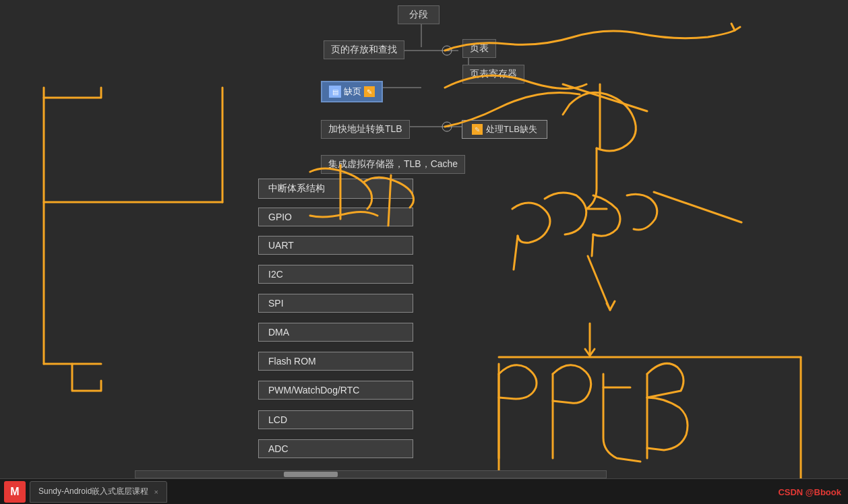  Describe the element at coordinates (15, 492) in the screenshot. I see `app-icon: M` at that location.